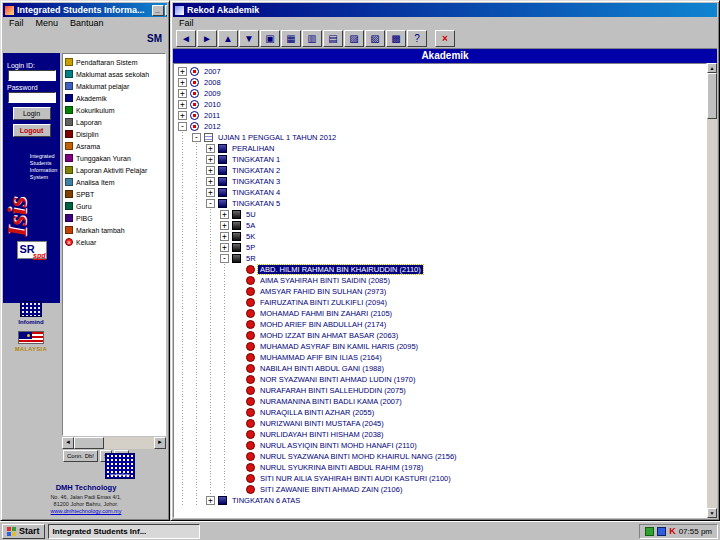  What do you see at coordinates (712, 290) in the screenshot?
I see `vertical-scrollbar: ▲ ▼` at bounding box center [712, 290].